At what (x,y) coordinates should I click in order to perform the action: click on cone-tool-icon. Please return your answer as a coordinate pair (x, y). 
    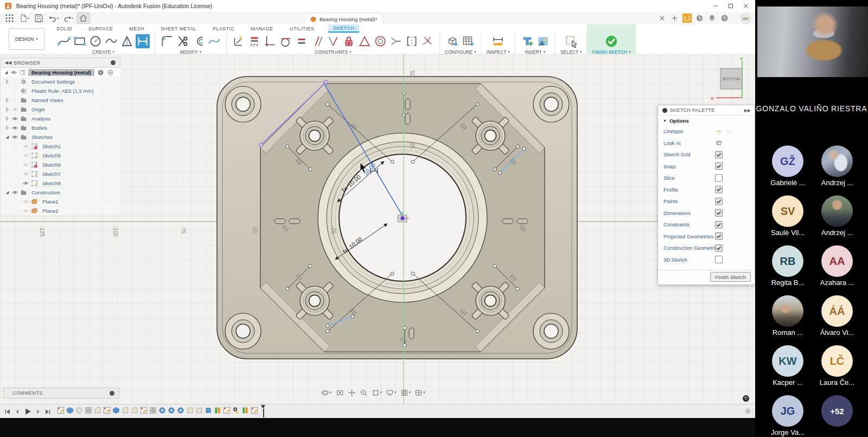
    Looking at the image, I should click on (127, 41).